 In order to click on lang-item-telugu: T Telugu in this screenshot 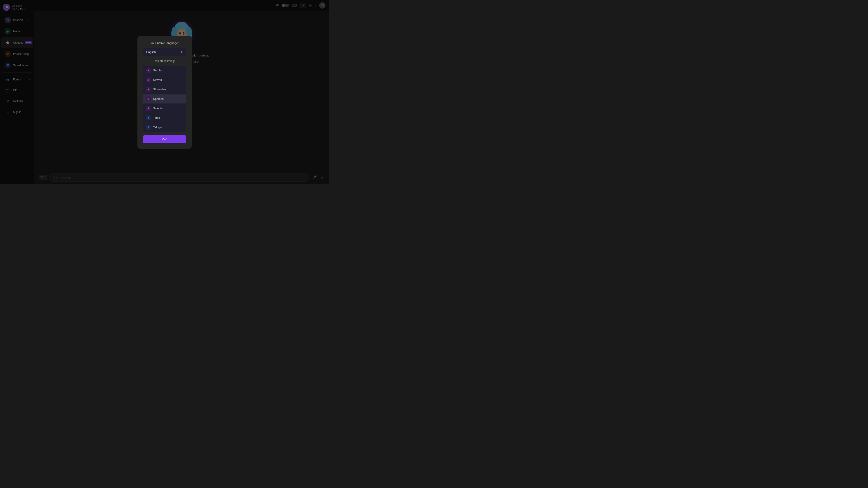, I will do `click(164, 127)`.